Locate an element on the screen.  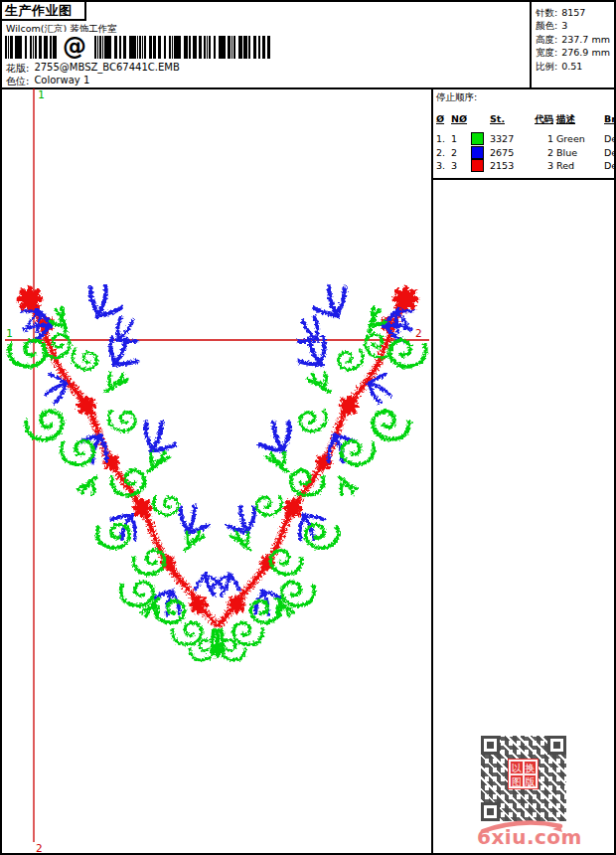
row-needle: 3 is located at coordinates (459, 166).